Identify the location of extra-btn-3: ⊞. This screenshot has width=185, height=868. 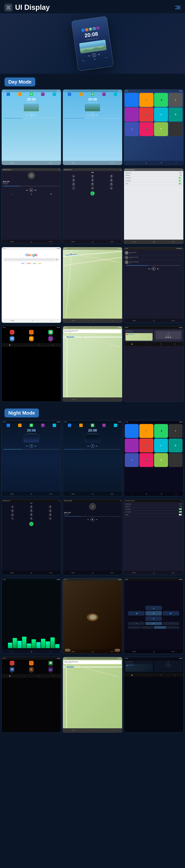
(171, 623).